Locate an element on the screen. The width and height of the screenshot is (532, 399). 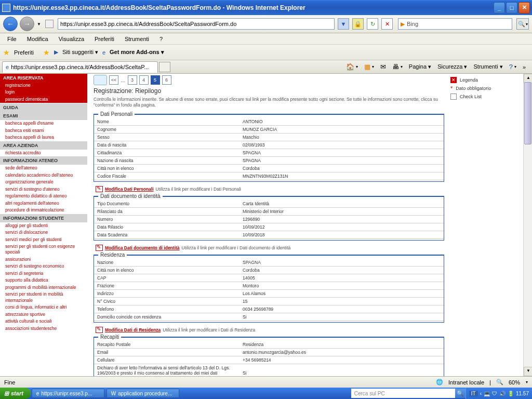
menu-preferiti: Preferiti is located at coordinates (104, 39).